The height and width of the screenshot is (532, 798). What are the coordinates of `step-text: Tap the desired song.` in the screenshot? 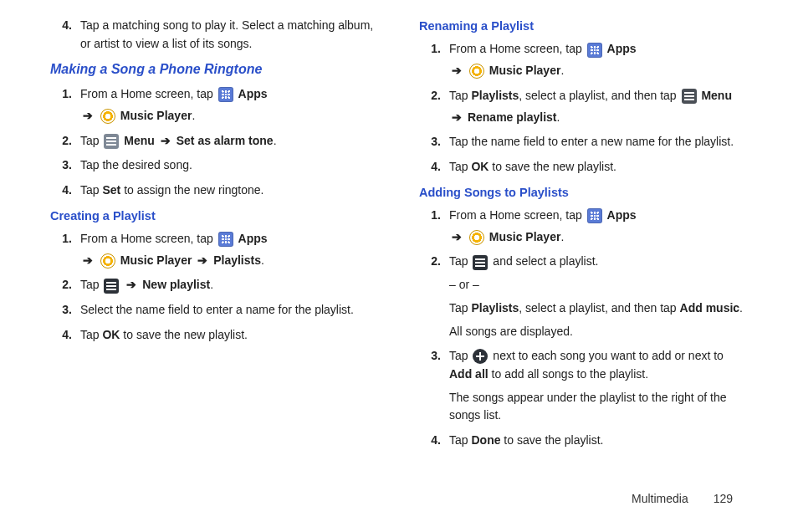 It's located at (136, 165).